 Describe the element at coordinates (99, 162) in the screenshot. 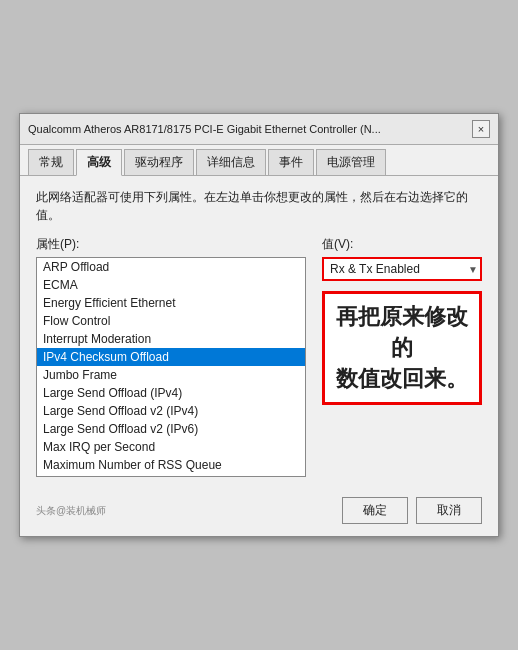

I see `tab-advanced: 高级` at that location.